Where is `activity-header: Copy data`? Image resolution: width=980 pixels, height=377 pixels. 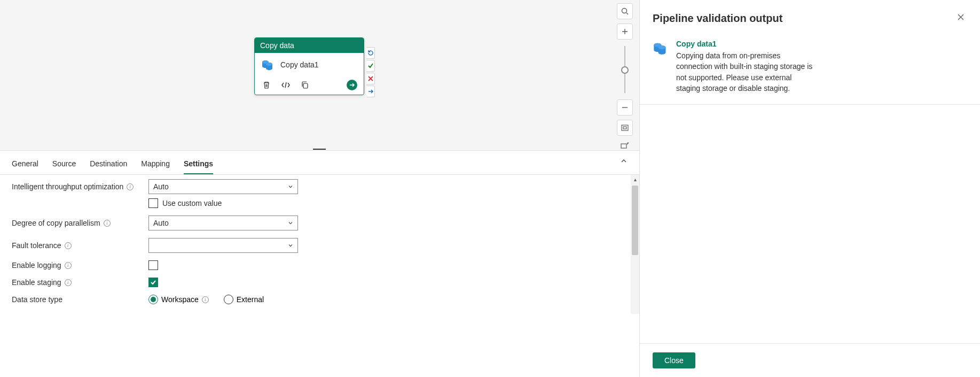 activity-header: Copy data is located at coordinates (309, 45).